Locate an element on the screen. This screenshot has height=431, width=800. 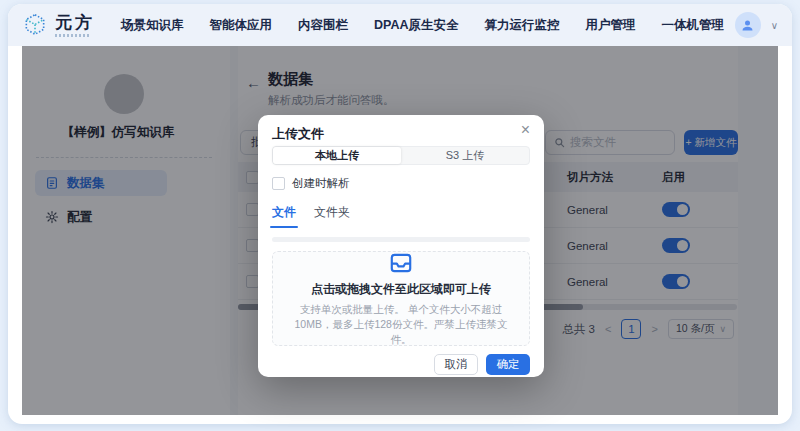
person-icon is located at coordinates (748, 26).